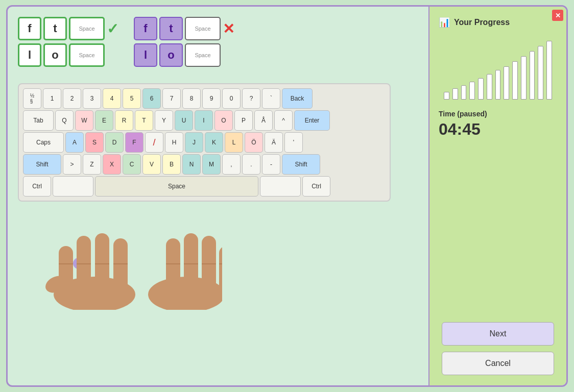  Describe the element at coordinates (317, 186) in the screenshot. I see `key-ctrl-right: Ctrl` at that location.